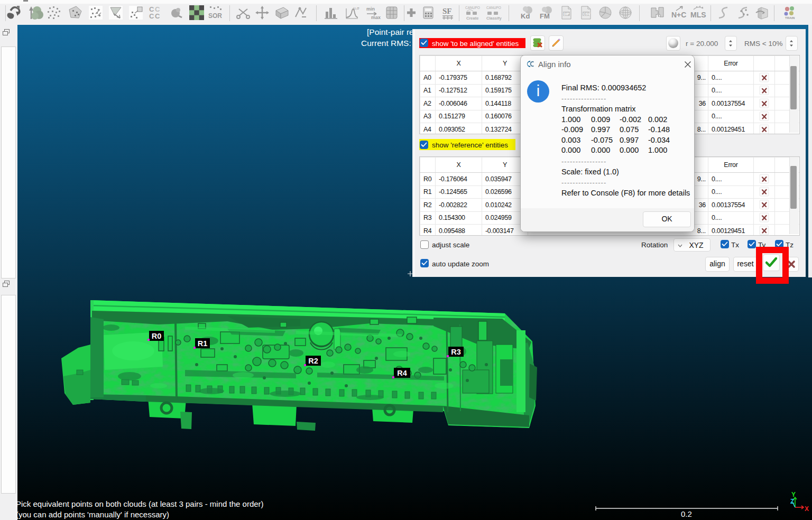  What do you see at coordinates (807, 509) in the screenshot?
I see `svg-text: X` at bounding box center [807, 509].